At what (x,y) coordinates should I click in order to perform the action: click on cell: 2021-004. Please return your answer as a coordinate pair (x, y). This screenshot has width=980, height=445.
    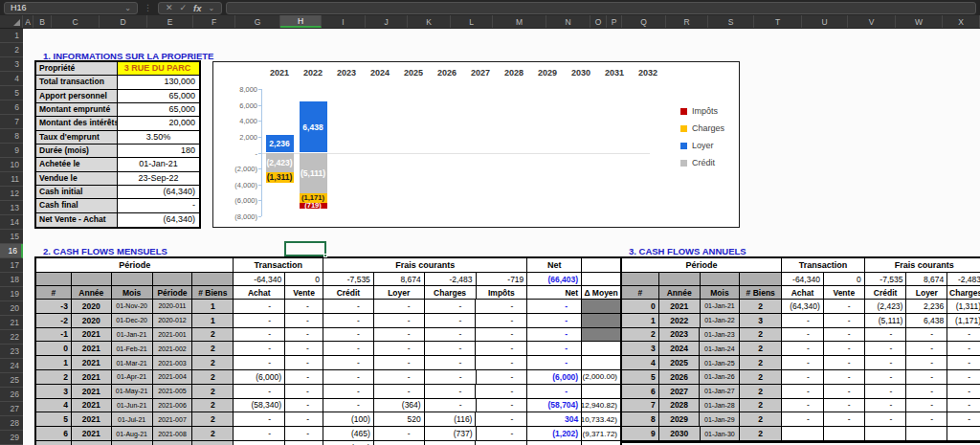
    Looking at the image, I should click on (173, 377).